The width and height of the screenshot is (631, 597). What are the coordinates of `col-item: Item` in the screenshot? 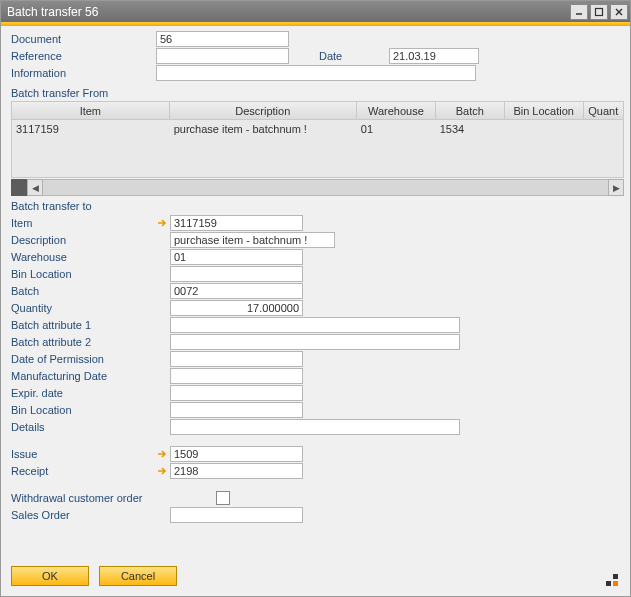 It's located at (91, 110).